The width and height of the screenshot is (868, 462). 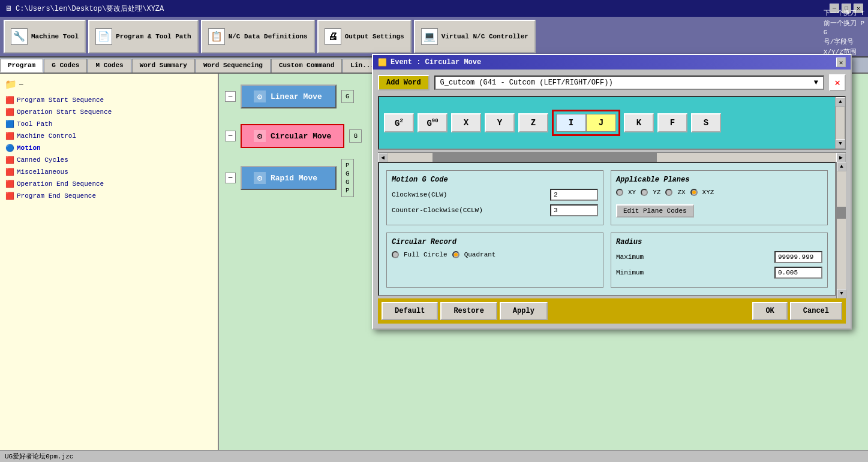 What do you see at coordinates (104, 37) in the screenshot?
I see `program-tool-path-icon: 📄` at bounding box center [104, 37].